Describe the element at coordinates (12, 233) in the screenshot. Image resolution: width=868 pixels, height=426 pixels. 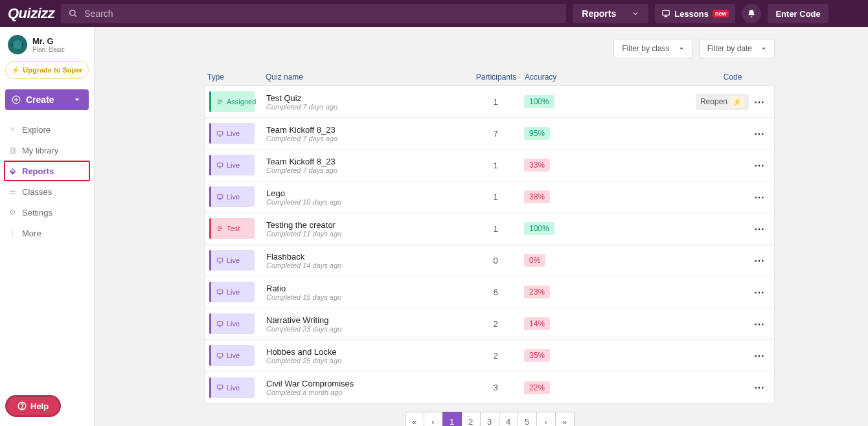
I see `dots-icon: ⋮` at that location.